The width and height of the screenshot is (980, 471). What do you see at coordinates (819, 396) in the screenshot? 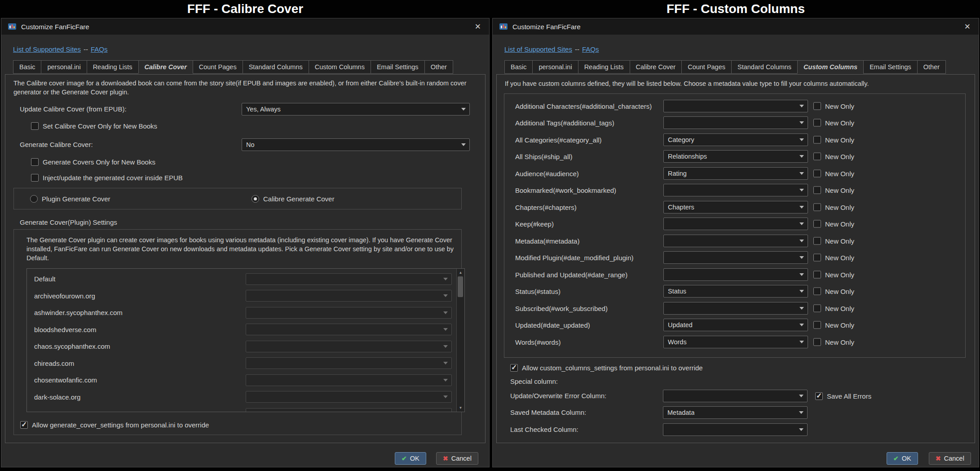
I see `save-all-errors-checkbox` at bounding box center [819, 396].